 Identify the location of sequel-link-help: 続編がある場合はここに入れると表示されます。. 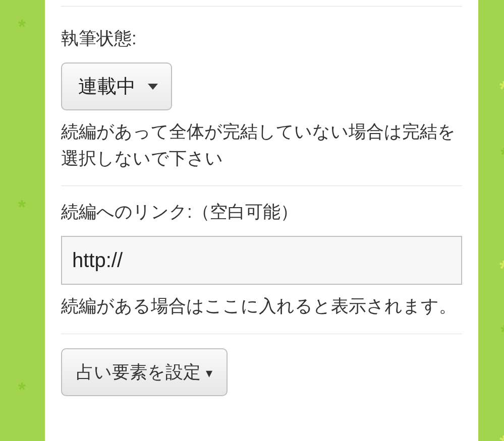
(261, 306).